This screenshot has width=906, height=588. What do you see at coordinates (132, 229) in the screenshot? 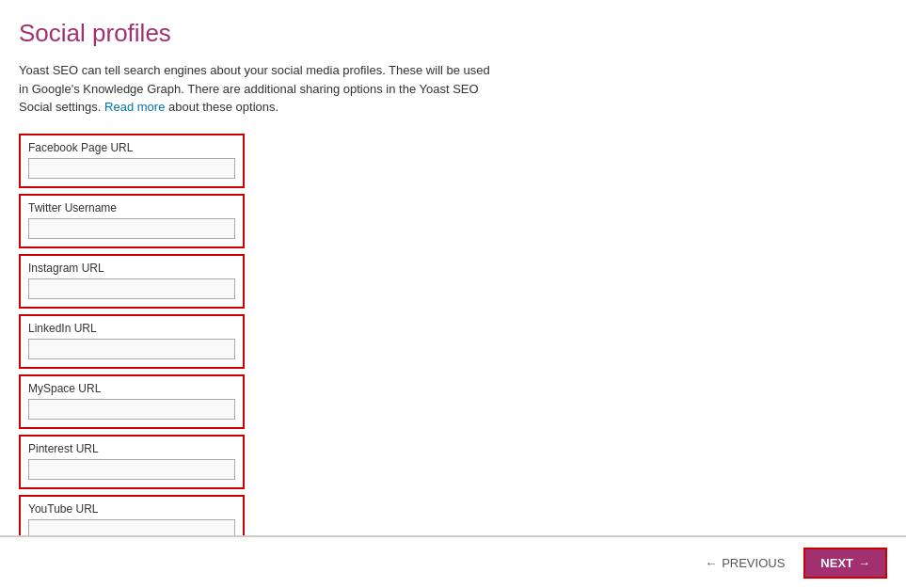
I see `input-twitter` at bounding box center [132, 229].